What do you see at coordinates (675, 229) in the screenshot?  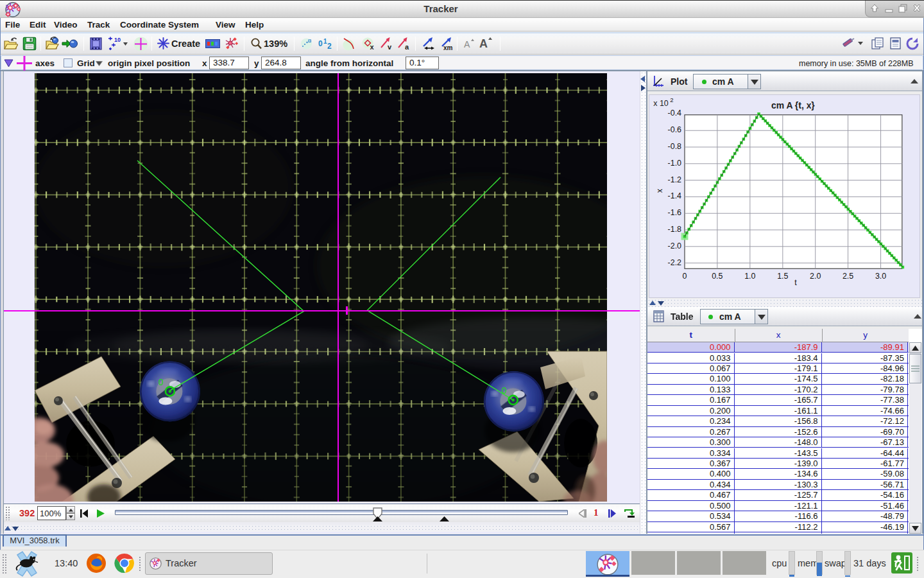 I see `svg-text: -1.8` at bounding box center [675, 229].